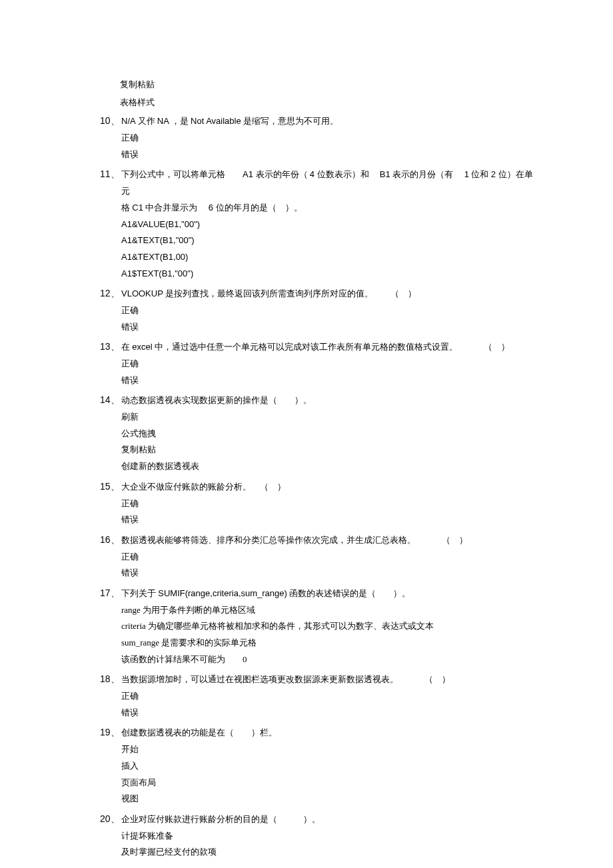  I want to click on question-text: 大企业不做应付账款的账龄分析。 （ ）, so click(327, 488).